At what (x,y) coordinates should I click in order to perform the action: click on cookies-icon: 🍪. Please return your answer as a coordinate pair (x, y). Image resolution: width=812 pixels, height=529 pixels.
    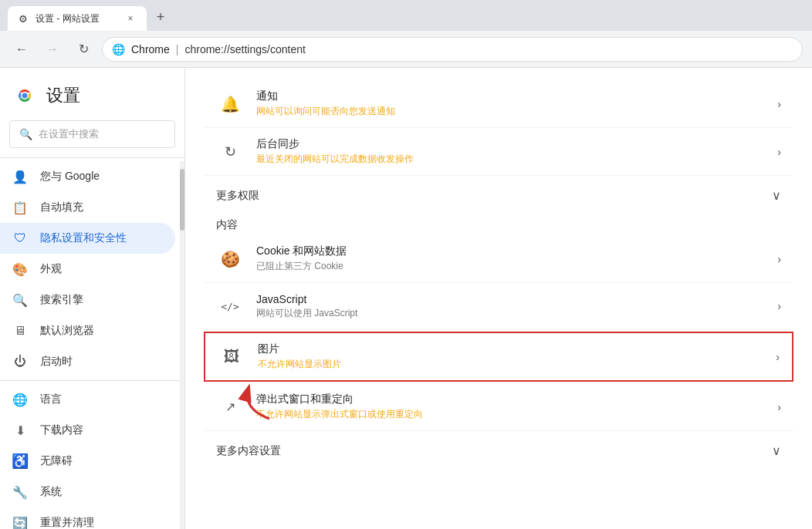
    Looking at the image, I should click on (230, 259).